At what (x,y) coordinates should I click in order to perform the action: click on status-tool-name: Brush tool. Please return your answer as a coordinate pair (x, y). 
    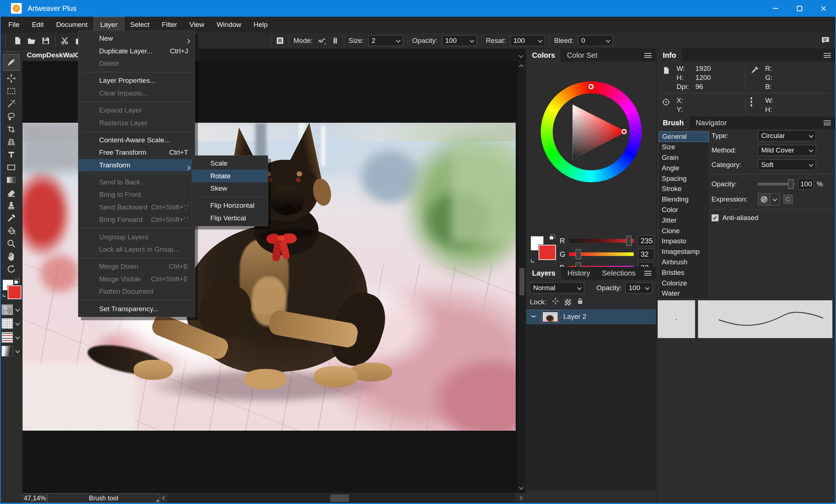
    Looking at the image, I should click on (104, 498).